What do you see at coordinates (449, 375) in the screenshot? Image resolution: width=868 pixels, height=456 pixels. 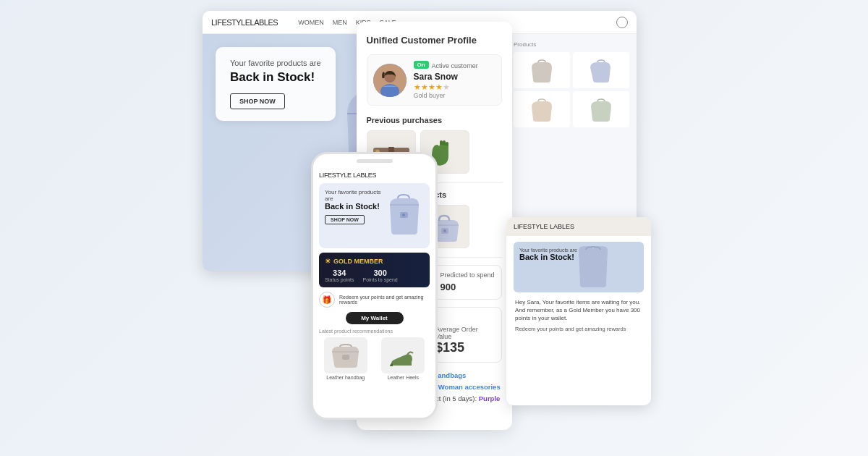 I see `info-value-1: Handbags` at bounding box center [449, 375].